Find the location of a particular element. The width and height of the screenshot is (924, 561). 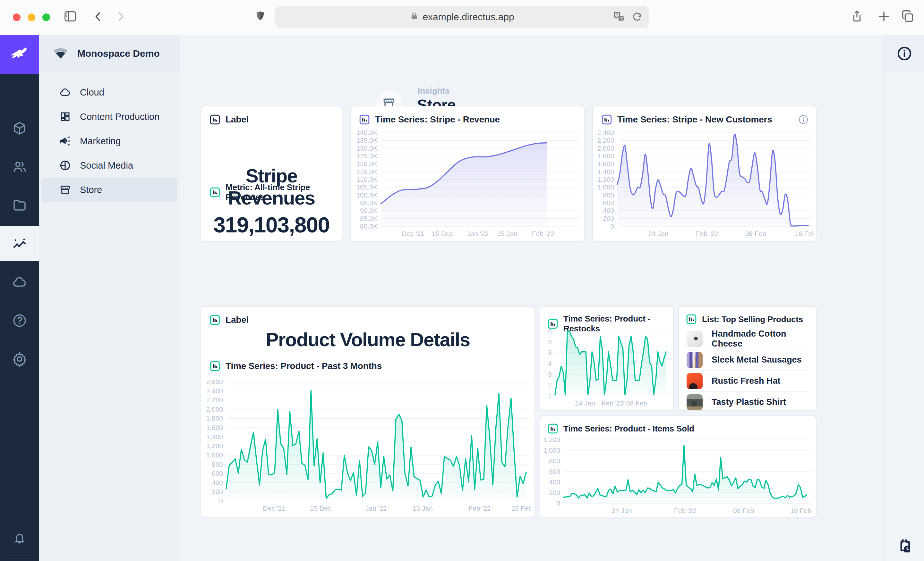

svg-text: 2,200 is located at coordinates (214, 400).